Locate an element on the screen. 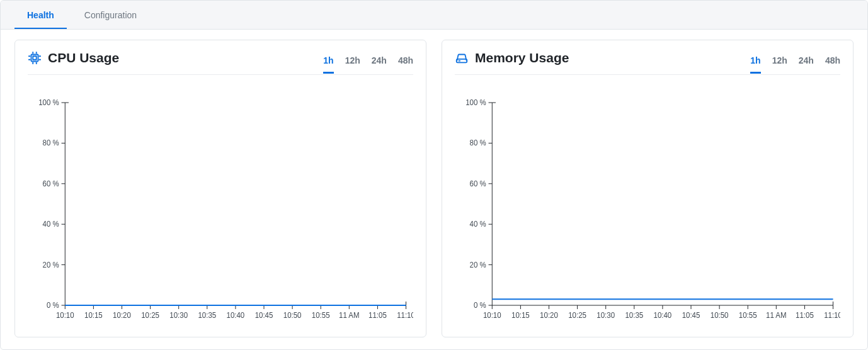  cpu-card-header: CPU Usage 1h 12h 24h 48h is located at coordinates (220, 63).